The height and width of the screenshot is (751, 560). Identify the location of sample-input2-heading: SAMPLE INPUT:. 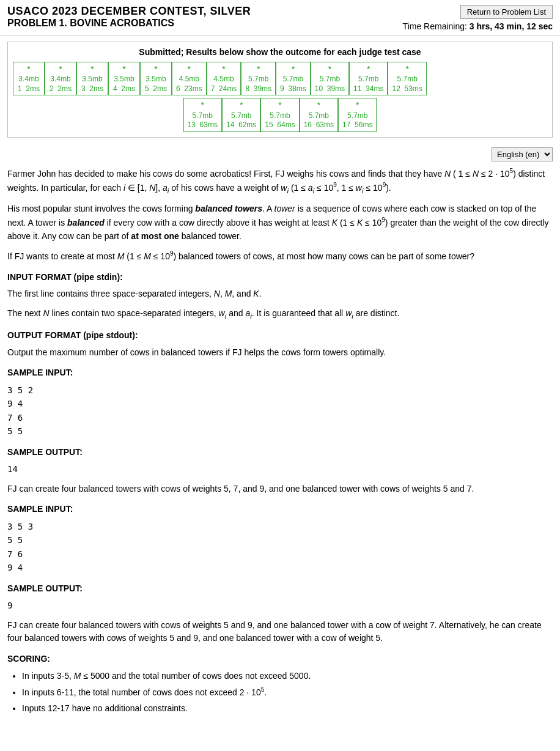
(280, 509).